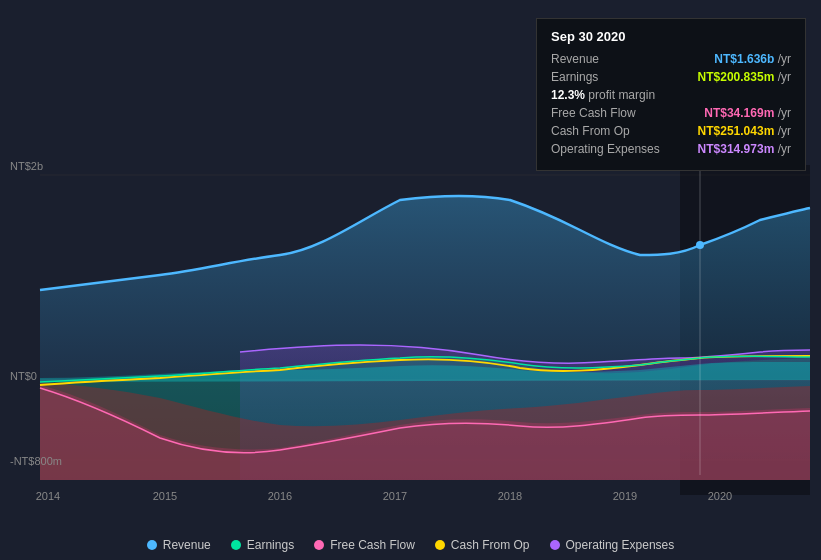 This screenshot has width=821, height=560. I want to click on tooltip-label-fcf: Free Cash Flow, so click(594, 113).